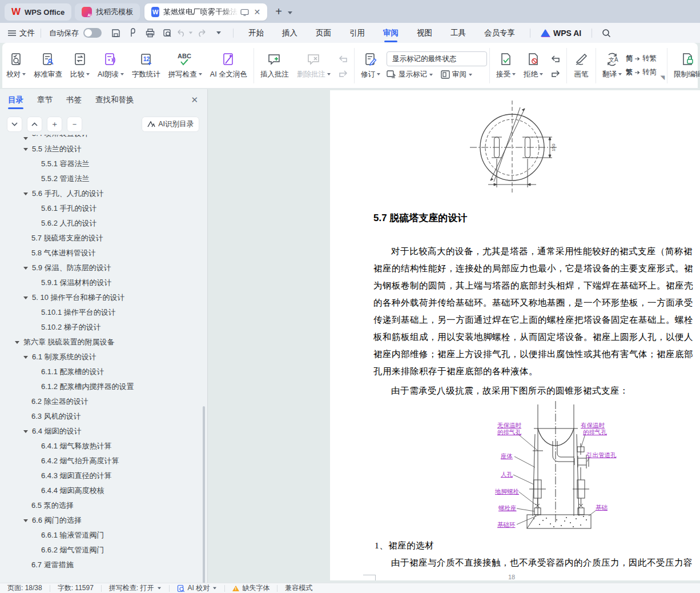  Describe the element at coordinates (100, 446) in the screenshot. I see `toc-item: 6.4.1 烟气释放热计算` at that location.